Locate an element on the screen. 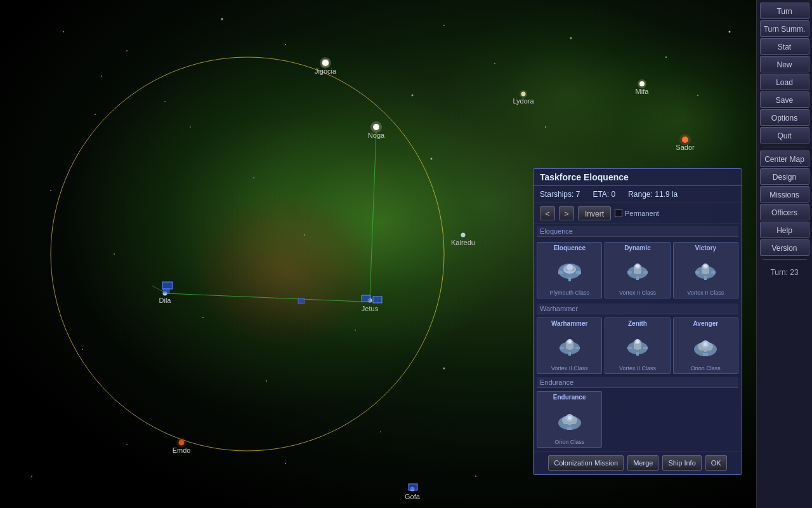 Image resolution: width=812 pixels, height=508 pixels. svg-text: Jetus is located at coordinates (370, 309).